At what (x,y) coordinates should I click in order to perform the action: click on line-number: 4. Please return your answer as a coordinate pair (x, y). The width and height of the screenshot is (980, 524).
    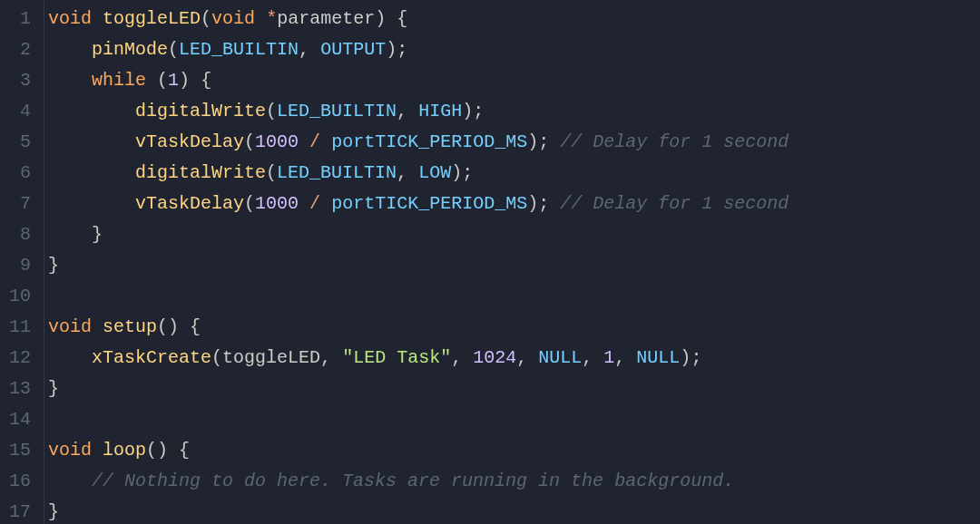
    Looking at the image, I should click on (20, 112).